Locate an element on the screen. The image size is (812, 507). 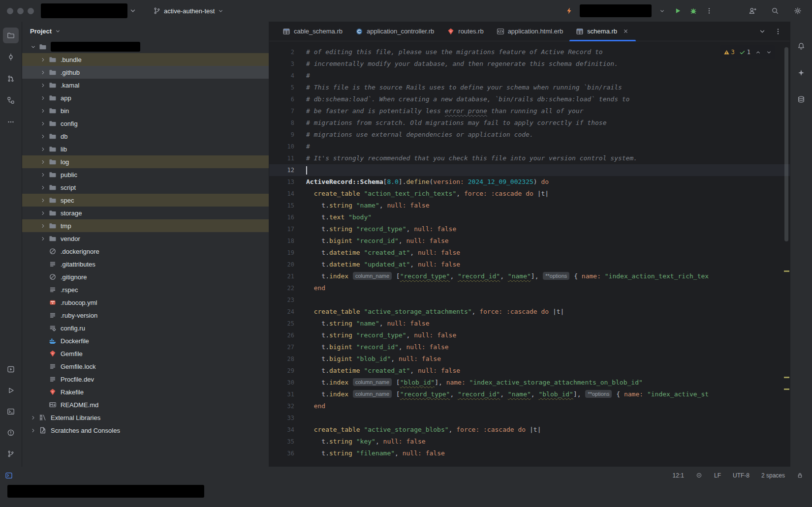
notifications-bell-icon is located at coordinates (801, 46).